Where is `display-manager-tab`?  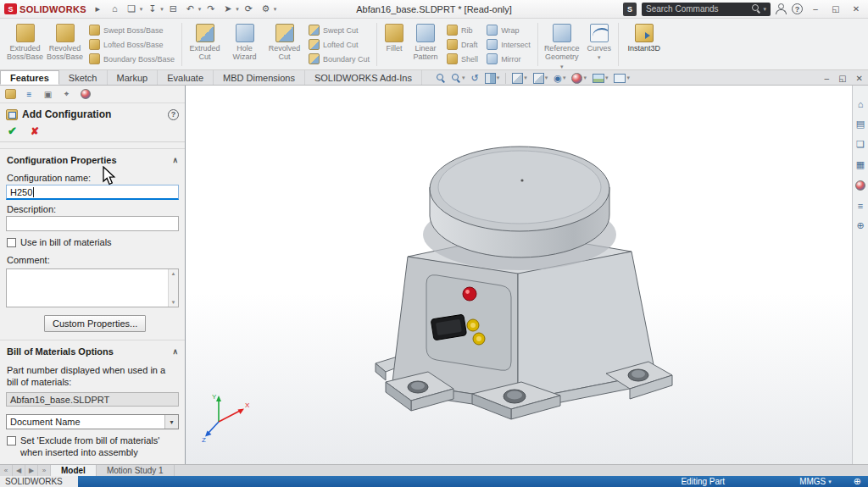 display-manager-tab is located at coordinates (85, 94).